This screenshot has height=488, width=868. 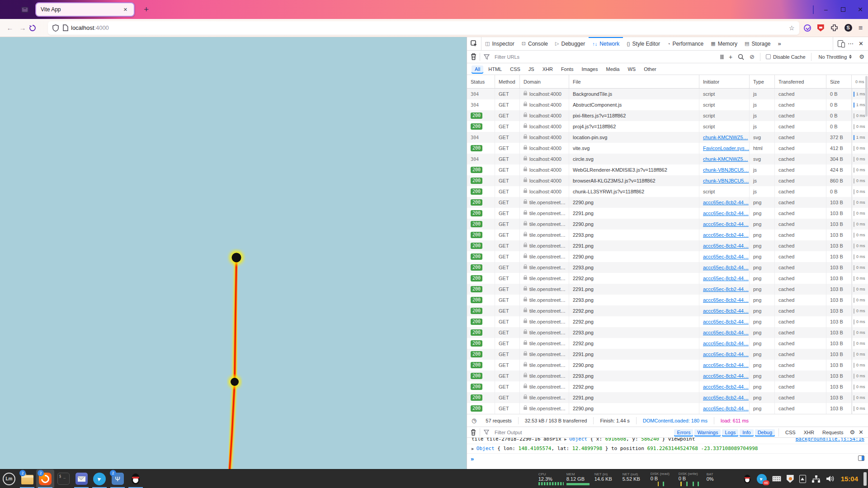 I want to click on system-monitor-mem: MEM8.12 GB, so click(x=579, y=479).